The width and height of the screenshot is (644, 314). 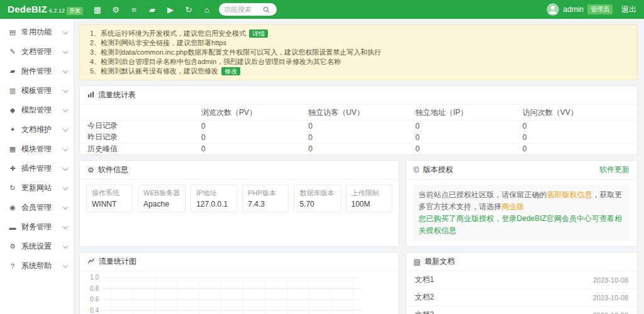 I want to click on card-title: 软件信息, so click(x=113, y=170).